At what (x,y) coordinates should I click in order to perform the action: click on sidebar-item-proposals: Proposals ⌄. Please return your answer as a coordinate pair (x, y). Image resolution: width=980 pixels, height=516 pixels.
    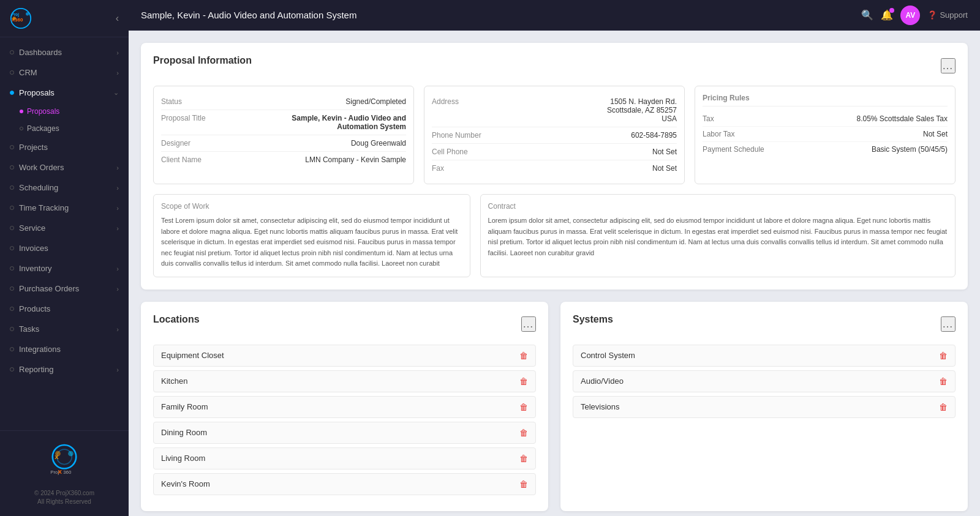
    Looking at the image, I should click on (64, 93).